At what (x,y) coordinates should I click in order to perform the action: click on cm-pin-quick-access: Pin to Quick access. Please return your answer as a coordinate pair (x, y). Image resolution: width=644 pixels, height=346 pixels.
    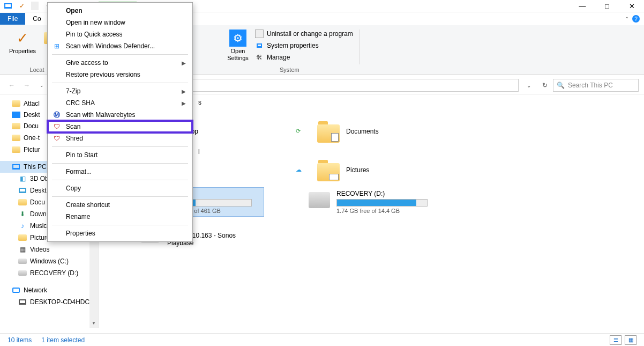
    Looking at the image, I should click on (120, 34).